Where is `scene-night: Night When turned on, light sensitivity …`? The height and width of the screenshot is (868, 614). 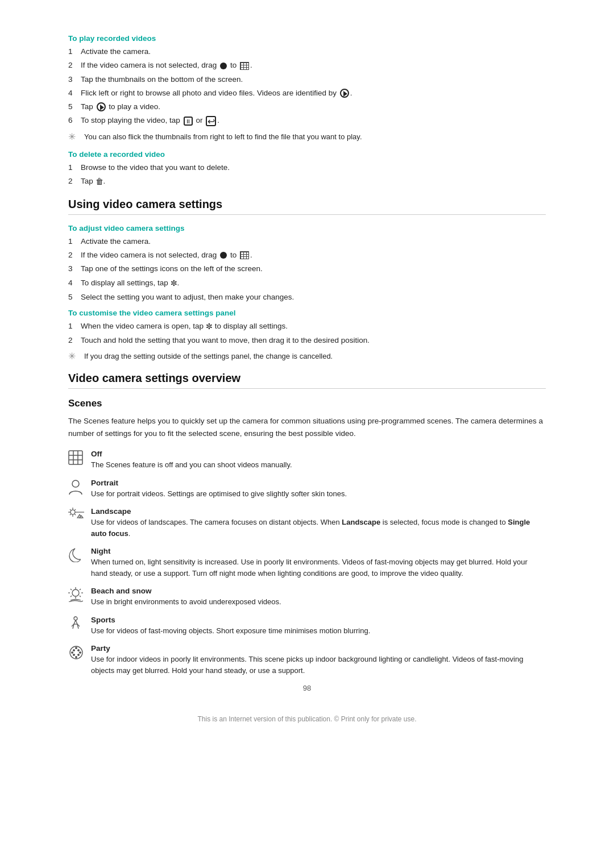
scene-night: Night When turned on, light sensitivity … is located at coordinates (307, 563).